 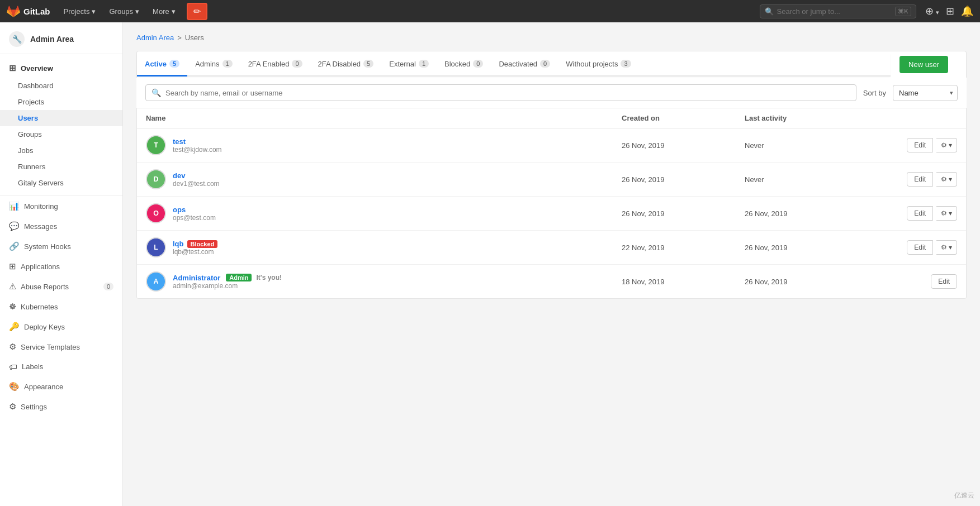 I want to click on sidebar-item-deploy-keys: 🔑 Deploy Keys, so click(x=61, y=327).